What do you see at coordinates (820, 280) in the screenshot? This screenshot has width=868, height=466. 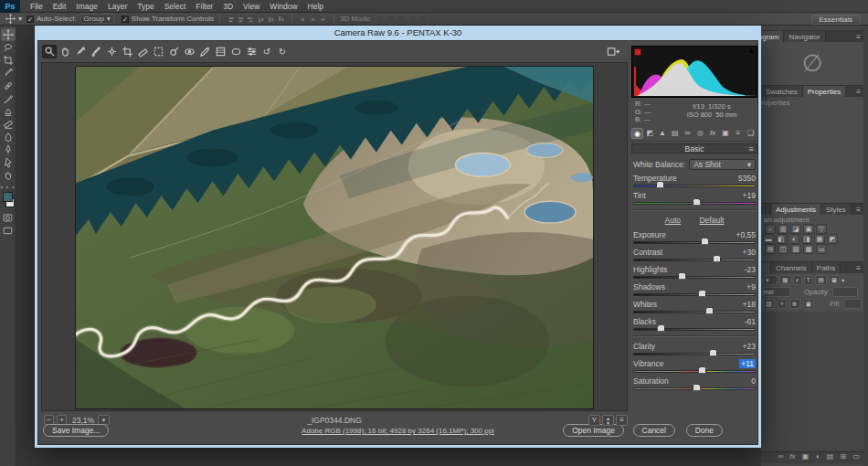 I see `filter-shape-layers-icon: ▤` at bounding box center [820, 280].